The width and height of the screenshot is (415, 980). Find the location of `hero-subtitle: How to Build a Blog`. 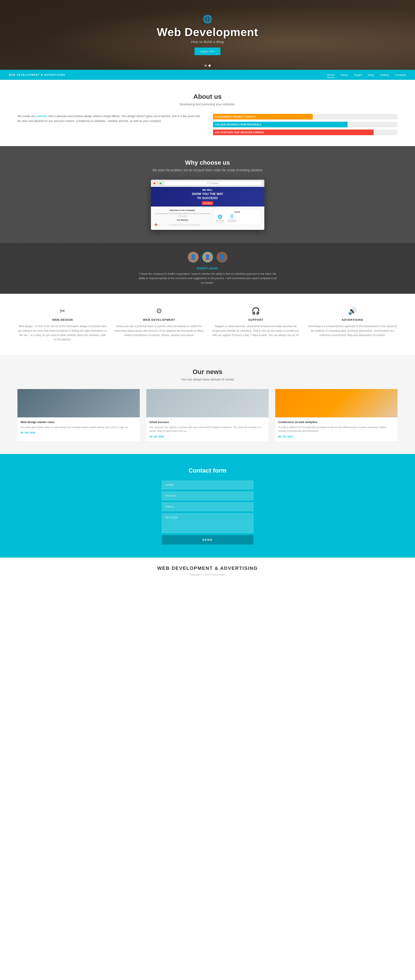

hero-subtitle: How to Build a Blog is located at coordinates (208, 42).